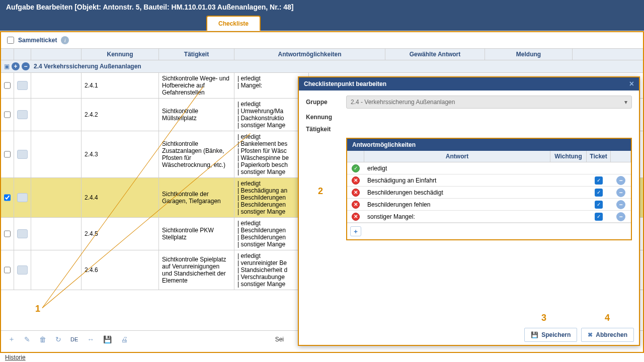  Describe the element at coordinates (120, 54) in the screenshot. I see `col-kennung: Kennung` at that location.